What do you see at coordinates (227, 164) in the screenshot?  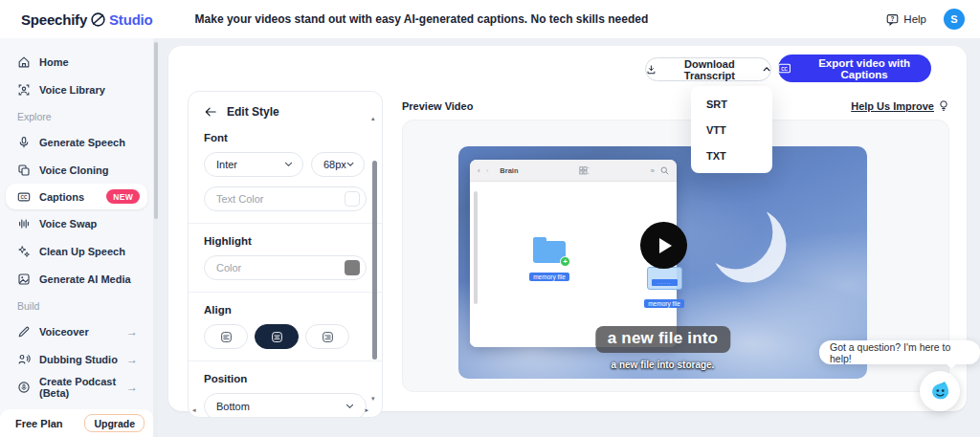 I see `font-family-value: Inter` at bounding box center [227, 164].